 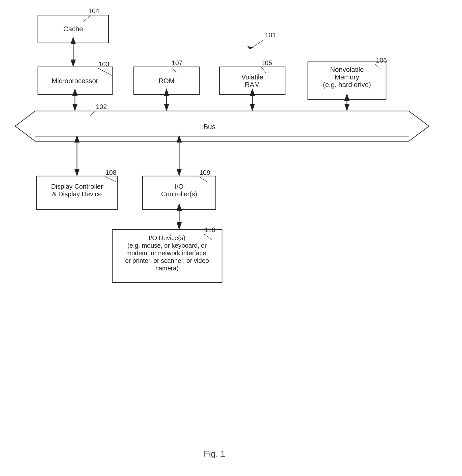 What do you see at coordinates (77, 194) in the screenshot?
I see `display-ctrl-text-2: & Display Device` at bounding box center [77, 194].